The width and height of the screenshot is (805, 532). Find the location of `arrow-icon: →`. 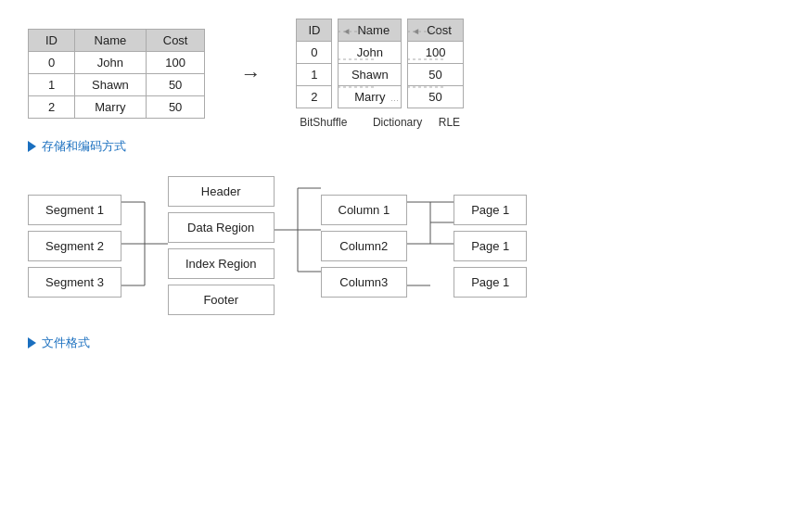

arrow-icon: → is located at coordinates (250, 74).